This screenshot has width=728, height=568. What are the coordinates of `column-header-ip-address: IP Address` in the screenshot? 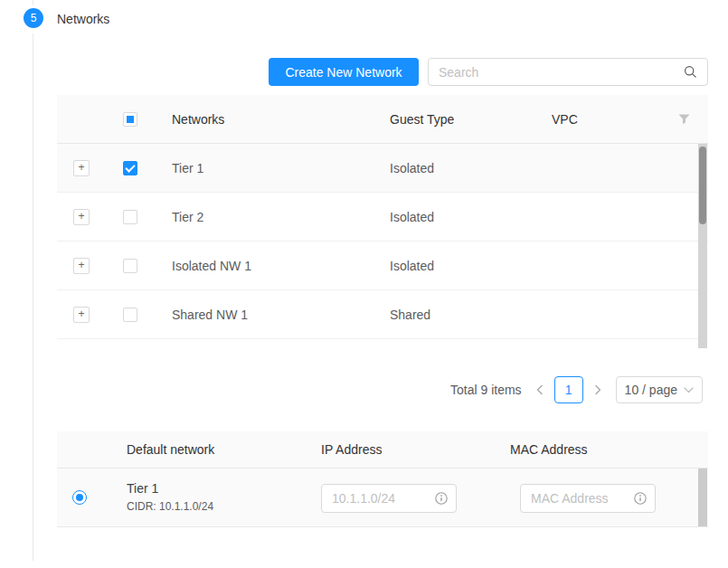 It's located at (351, 450).